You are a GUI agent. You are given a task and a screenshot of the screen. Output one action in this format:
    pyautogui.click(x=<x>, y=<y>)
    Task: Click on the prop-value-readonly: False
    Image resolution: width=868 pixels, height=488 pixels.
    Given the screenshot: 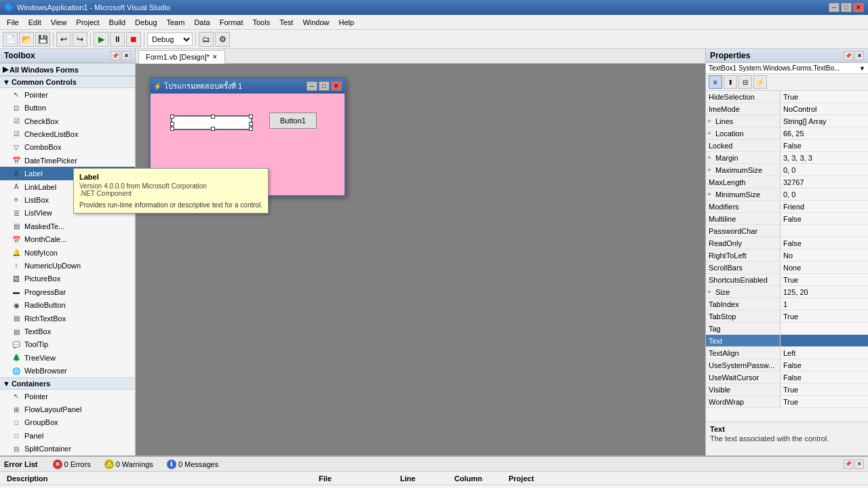 What is the action you would take?
    pyautogui.click(x=825, y=243)
    